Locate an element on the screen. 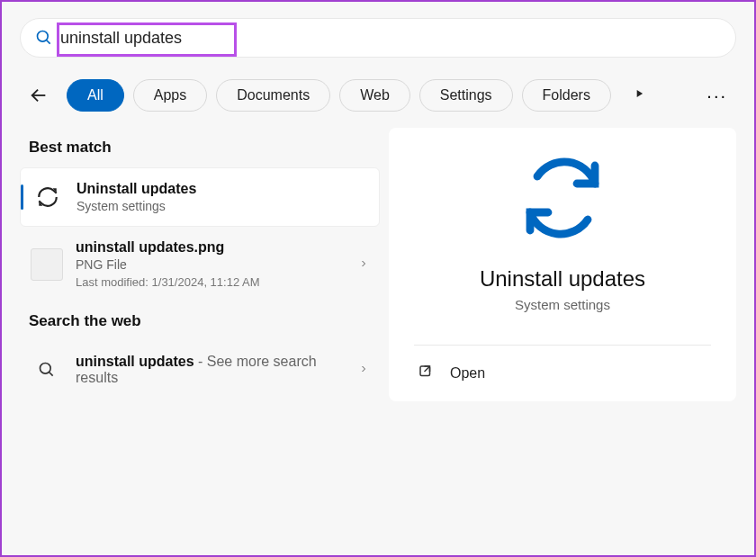  result-file-png: uninstall updates.png PNG File Last modi… is located at coordinates (200, 265).